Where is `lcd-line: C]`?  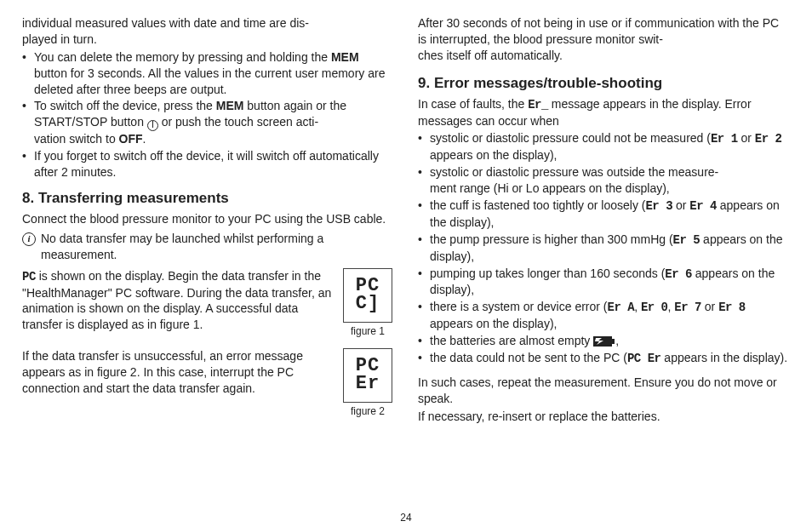
lcd-line: C] is located at coordinates (368, 305).